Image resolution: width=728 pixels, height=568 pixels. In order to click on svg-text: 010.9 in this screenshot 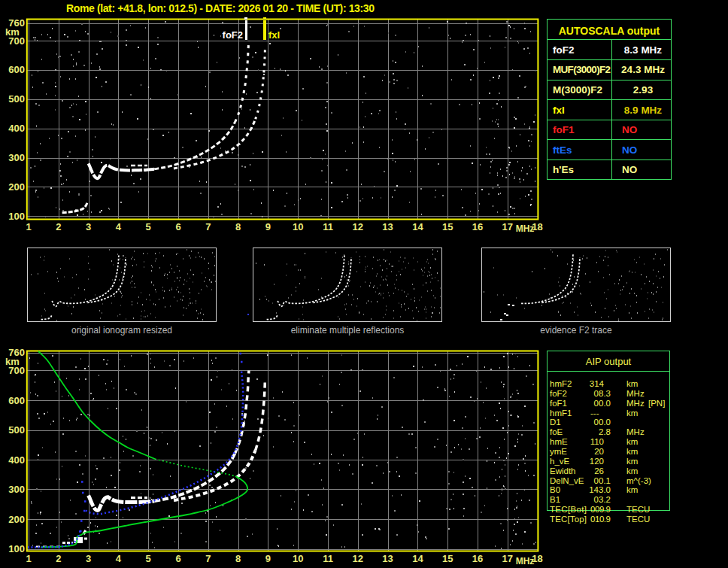, I will do `click(600, 519)`.